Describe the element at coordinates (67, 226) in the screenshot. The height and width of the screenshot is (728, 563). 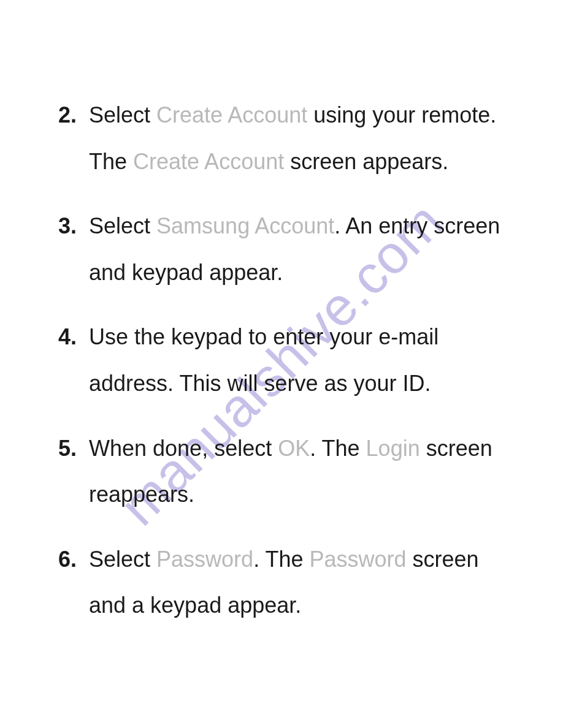
I see `step-number: 3` at that location.